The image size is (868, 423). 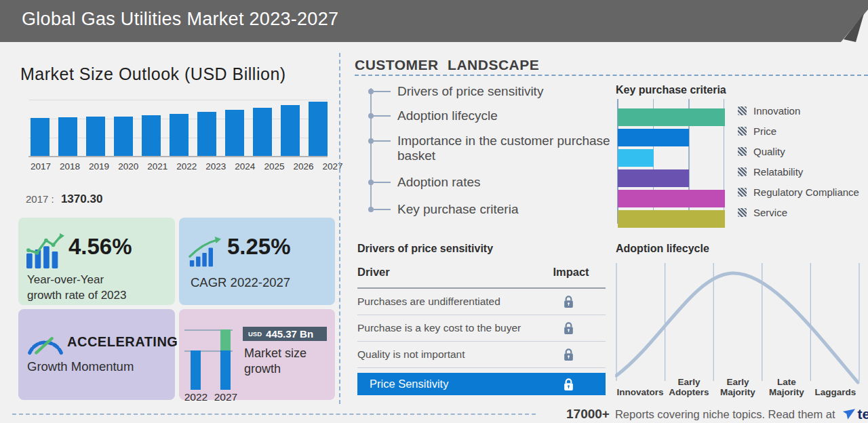 What do you see at coordinates (849, 415) in the screenshot?
I see `technavio-logo-icon` at bounding box center [849, 415].